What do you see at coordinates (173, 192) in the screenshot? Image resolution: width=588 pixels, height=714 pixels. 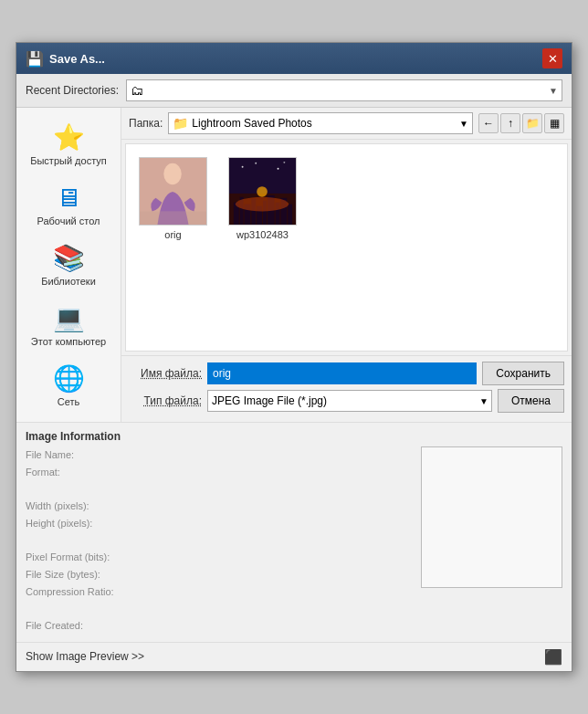 I see `file-thumbnail-orig` at bounding box center [173, 192].